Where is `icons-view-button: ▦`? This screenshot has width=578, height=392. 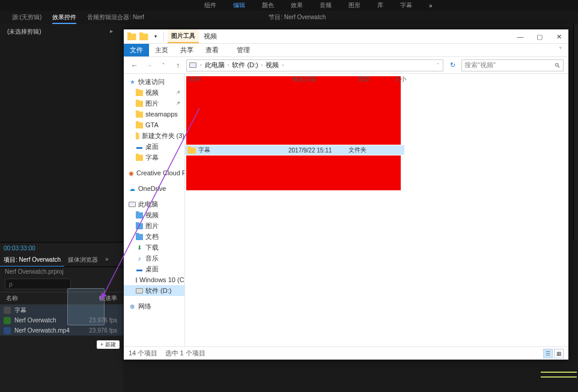 icons-view-button: ▦ is located at coordinates (559, 354).